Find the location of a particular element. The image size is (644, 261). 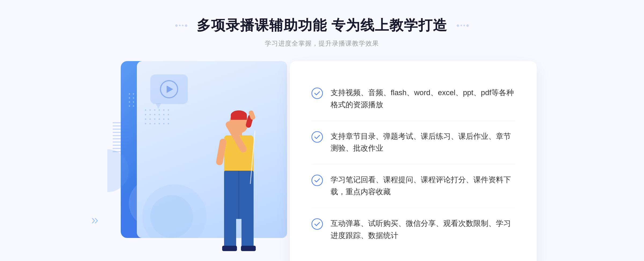

play-button-area is located at coordinates (169, 89).